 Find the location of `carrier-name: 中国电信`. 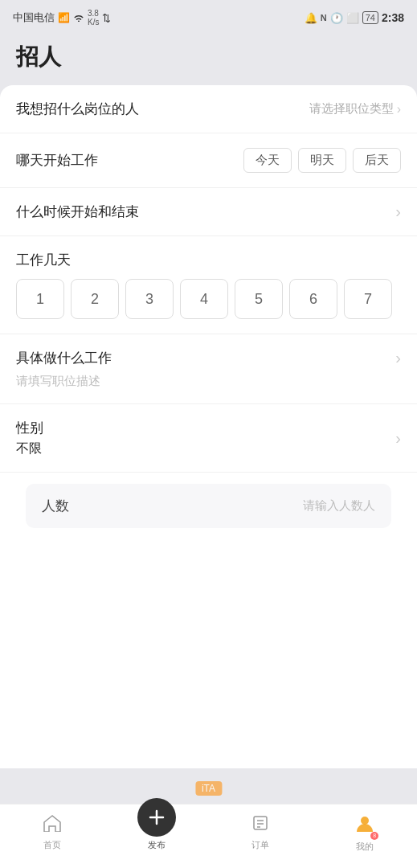

carrier-name: 中国电信 is located at coordinates (34, 18).